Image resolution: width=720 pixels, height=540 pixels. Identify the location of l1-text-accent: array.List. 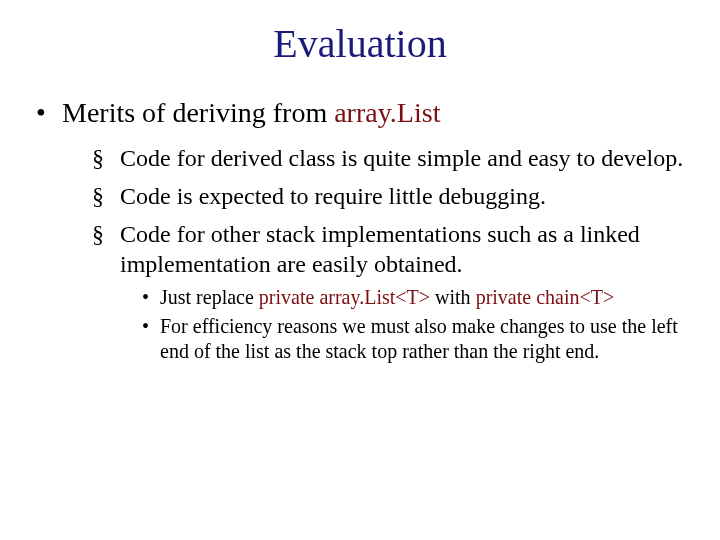
(387, 112).